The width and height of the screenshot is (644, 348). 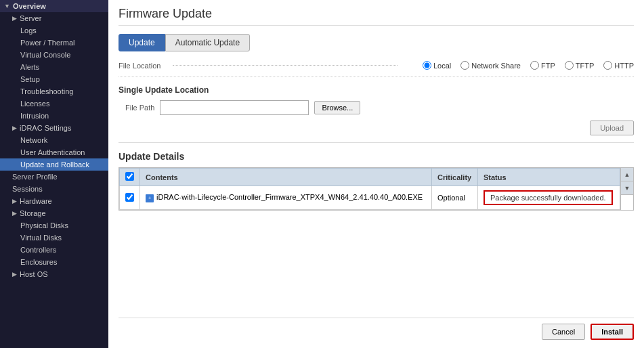 I want to click on col-header-criticality: Criticality, so click(x=455, y=177).